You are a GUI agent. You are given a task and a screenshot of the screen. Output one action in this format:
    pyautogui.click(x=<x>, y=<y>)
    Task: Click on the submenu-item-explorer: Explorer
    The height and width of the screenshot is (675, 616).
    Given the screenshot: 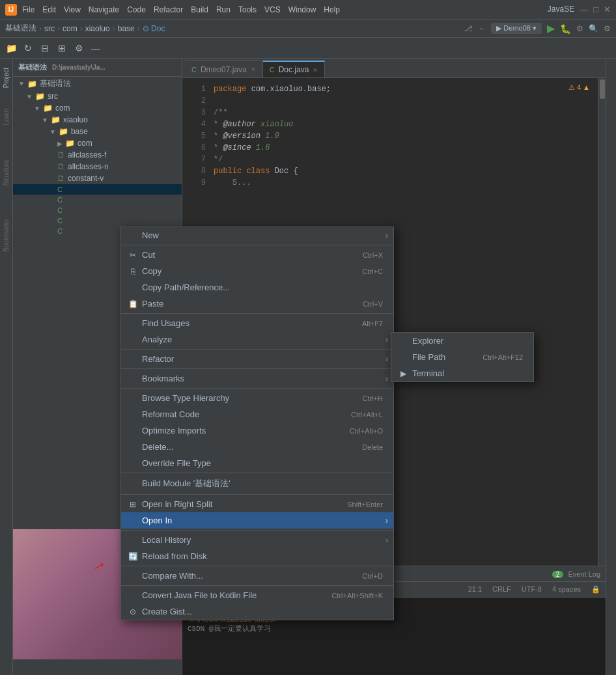 What is the action you would take?
    pyautogui.click(x=462, y=341)
    